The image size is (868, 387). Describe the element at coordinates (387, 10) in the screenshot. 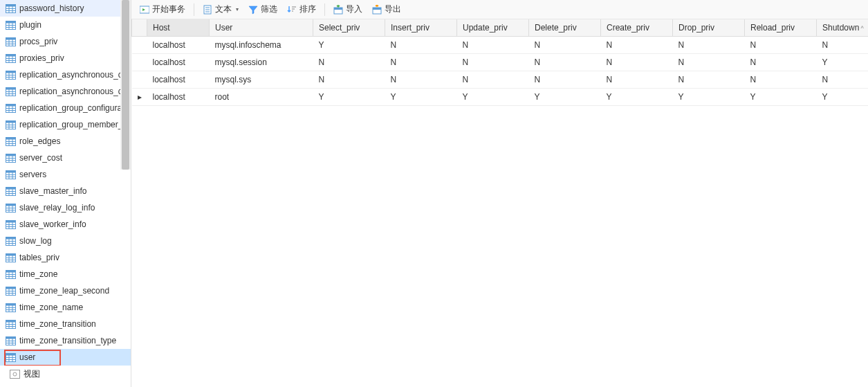

I see `export-button: 导出` at that location.